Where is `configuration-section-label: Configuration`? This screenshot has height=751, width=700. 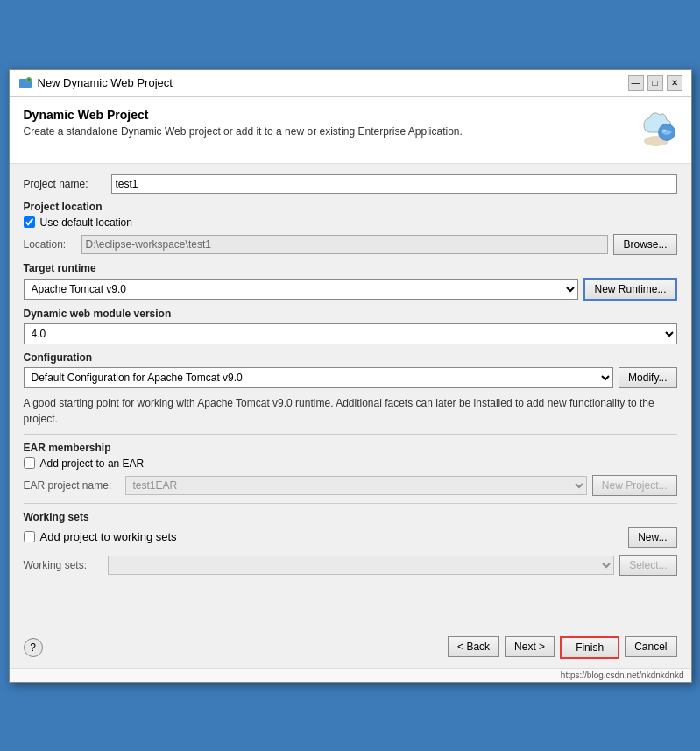
configuration-section-label: Configuration is located at coordinates (350, 358).